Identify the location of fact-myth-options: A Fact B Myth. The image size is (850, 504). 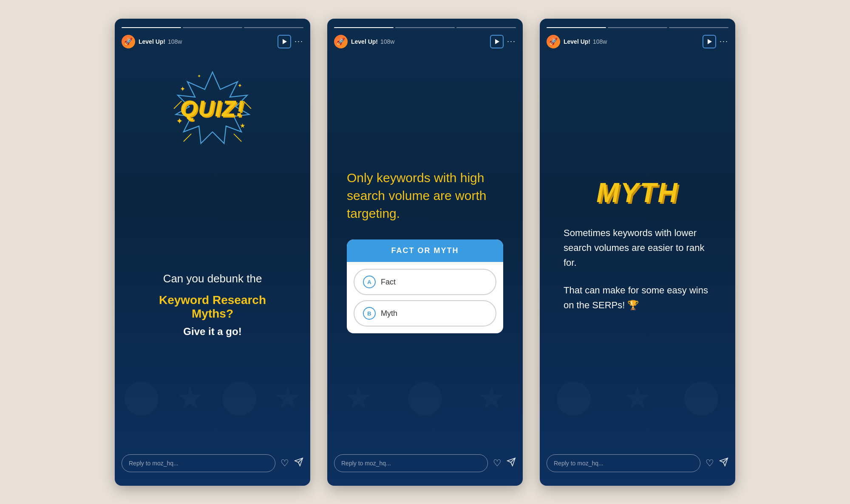
(425, 298).